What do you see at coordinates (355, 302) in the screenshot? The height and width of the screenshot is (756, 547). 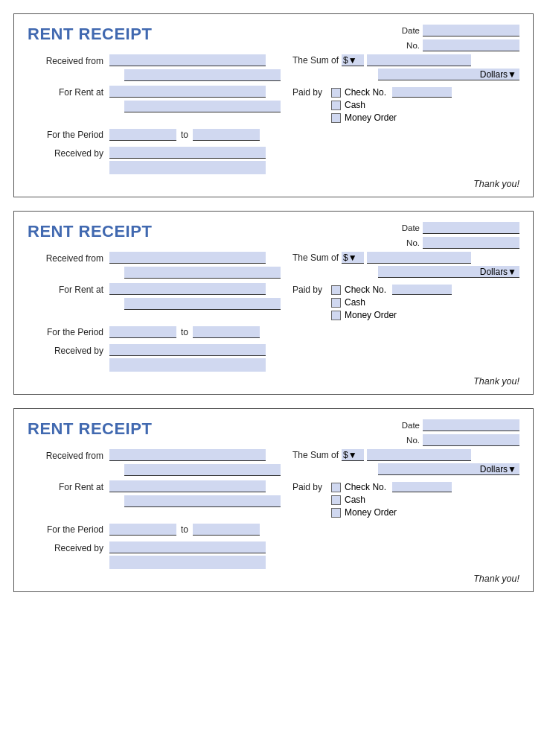 I see `cash-label-2: Cash` at bounding box center [355, 302].